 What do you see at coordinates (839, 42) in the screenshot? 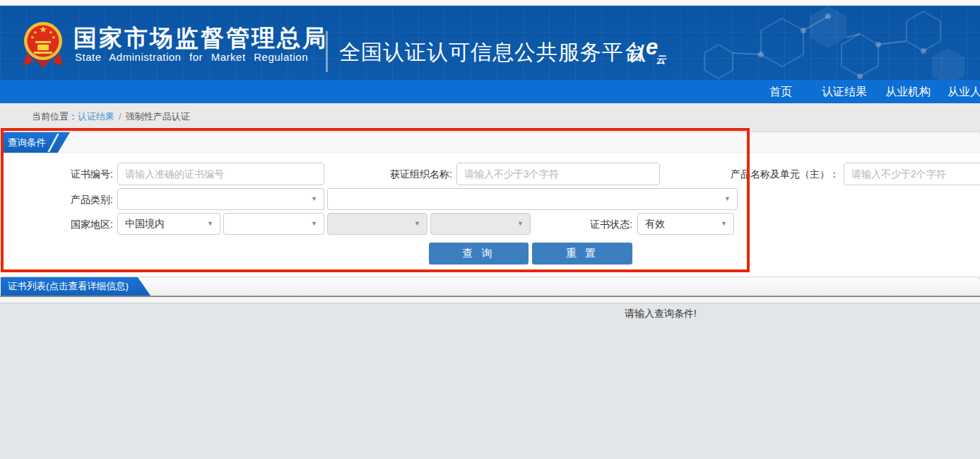
I see `hexagon-decoration` at bounding box center [839, 42].